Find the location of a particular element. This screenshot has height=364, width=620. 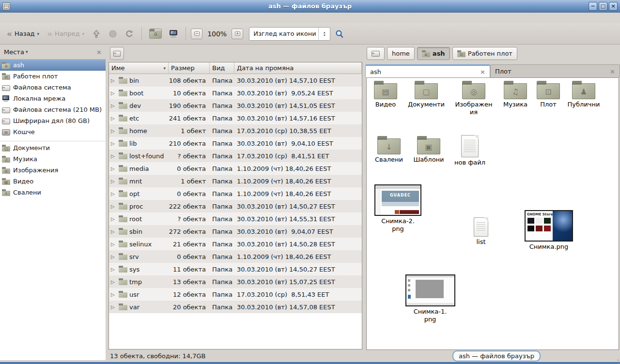

close-button: × is located at coordinates (613, 6).